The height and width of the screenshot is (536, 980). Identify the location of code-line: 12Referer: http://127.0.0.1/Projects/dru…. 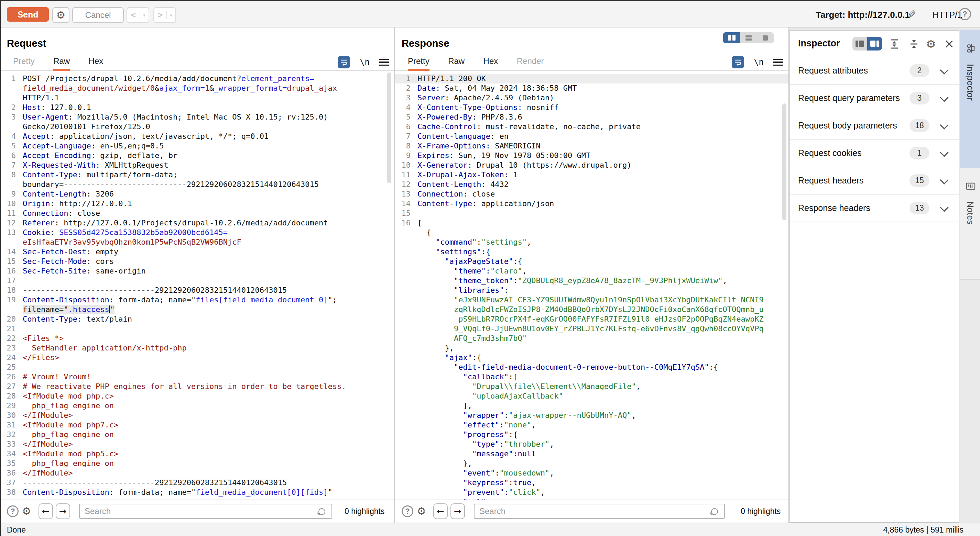
(197, 223).